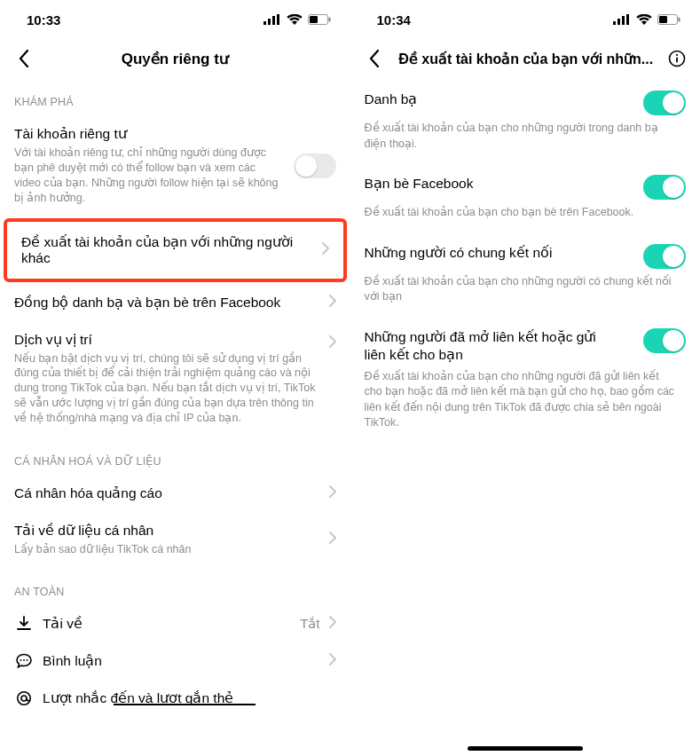 This screenshot has width=700, height=756. What do you see at coordinates (176, 539) in the screenshot?
I see `row-download-data: Tải về dữ liệu cá nhân Lấy bản sao dữ li…` at bounding box center [176, 539].